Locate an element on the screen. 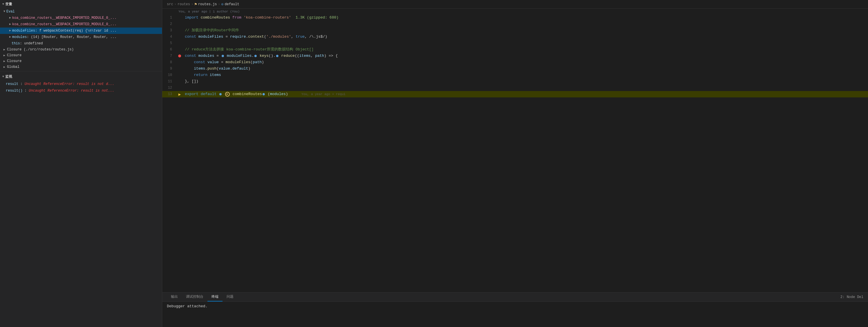  bottom-panel: 输出 调试控制台 终端 问题 2: Node Del Debugger atta… is located at coordinates (515, 309).